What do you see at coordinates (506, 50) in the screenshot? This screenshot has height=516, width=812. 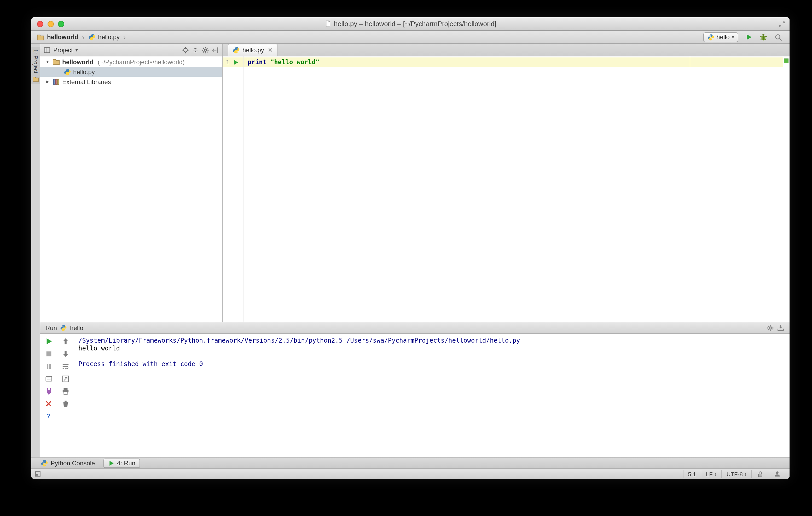 I see `editor-tab-bar: hello.py ✕` at bounding box center [506, 50].